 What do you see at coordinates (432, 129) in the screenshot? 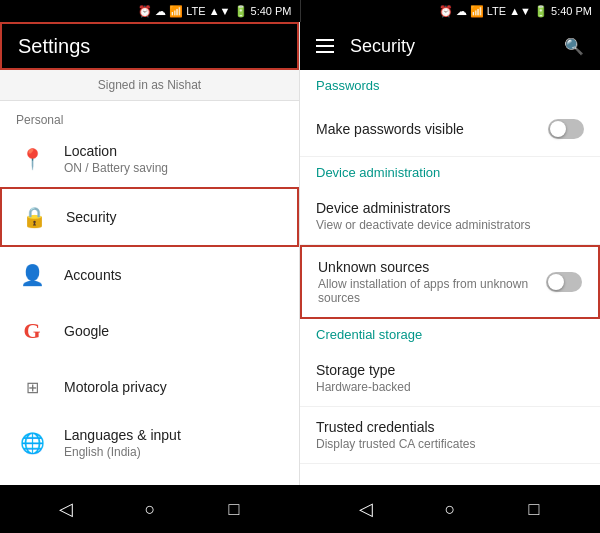
I see `make-passwords-visible-title: Make passwords visible` at bounding box center [432, 129].